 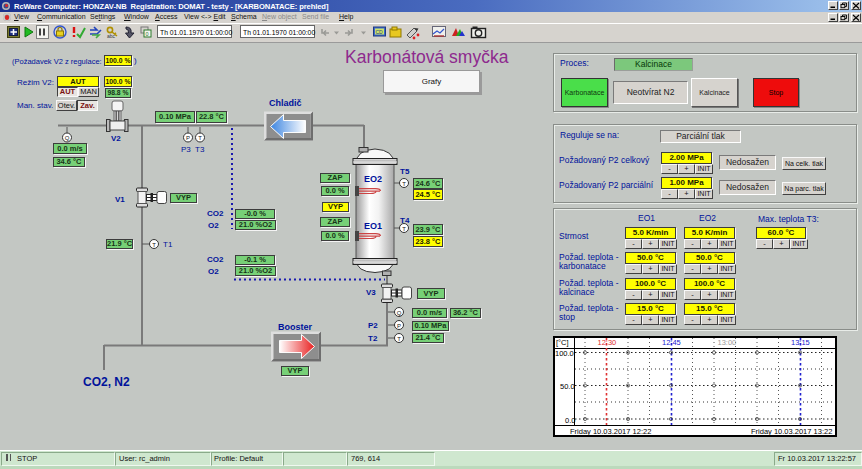 What do you see at coordinates (728, 342) in the screenshot?
I see `svg-text: 13:00` at bounding box center [728, 342].